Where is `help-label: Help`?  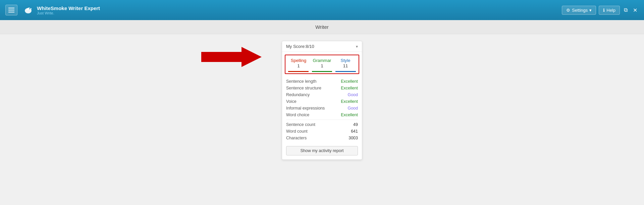 help-label: Help is located at coordinates (611, 10).